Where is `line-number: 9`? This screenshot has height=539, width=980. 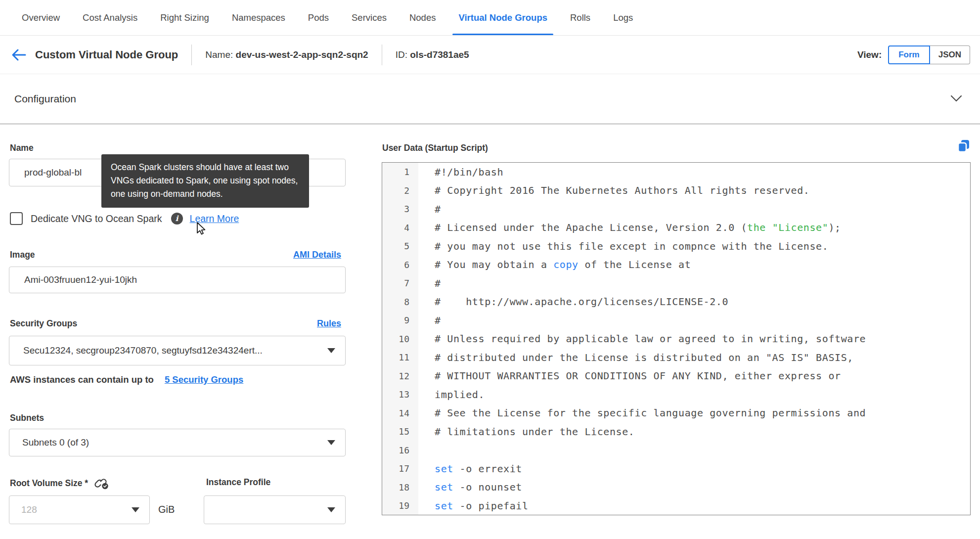 line-number: 9 is located at coordinates (401, 320).